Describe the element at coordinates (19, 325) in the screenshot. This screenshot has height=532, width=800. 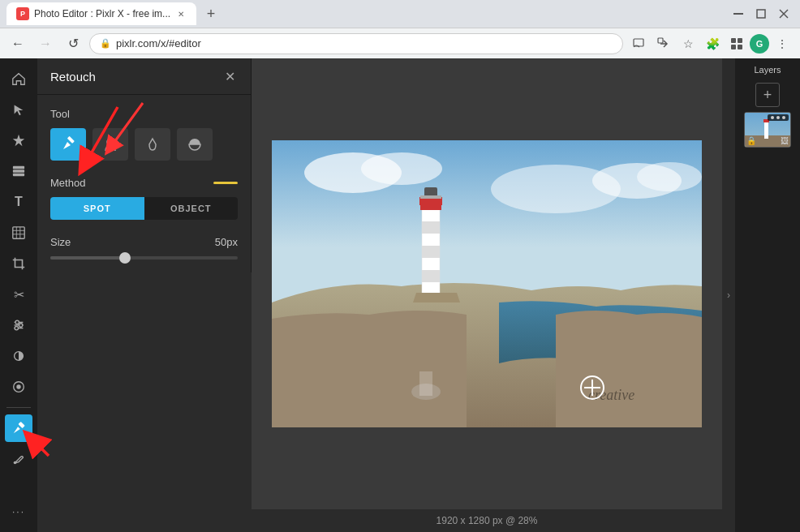
I see `tool-adjust` at that location.